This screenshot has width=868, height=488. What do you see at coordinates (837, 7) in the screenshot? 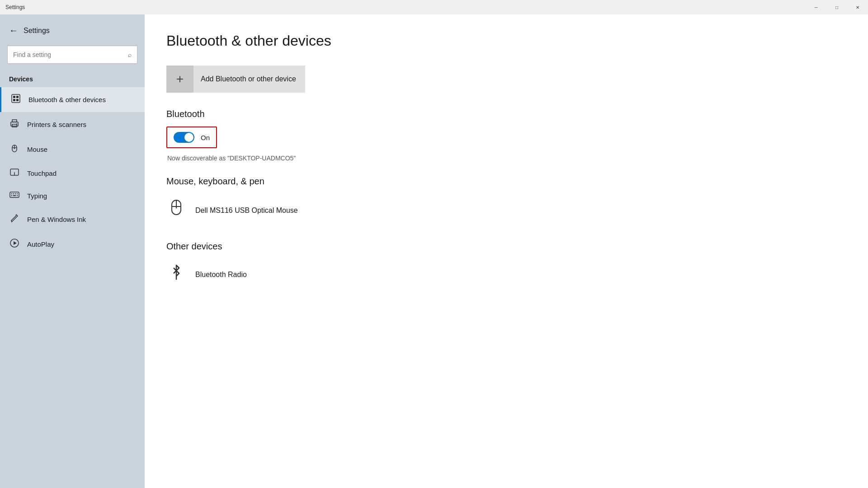
I see `maximize-button: □` at bounding box center [837, 7].